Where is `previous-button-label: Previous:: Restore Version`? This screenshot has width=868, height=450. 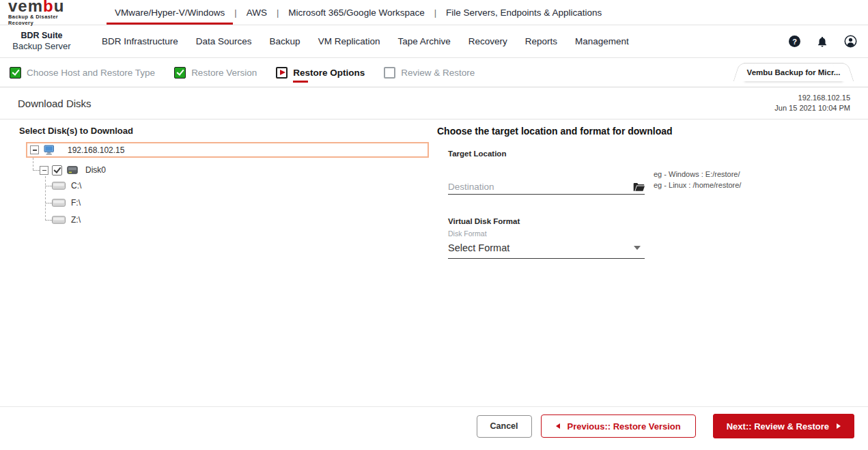 previous-button-label: Previous:: Restore Version is located at coordinates (624, 426).